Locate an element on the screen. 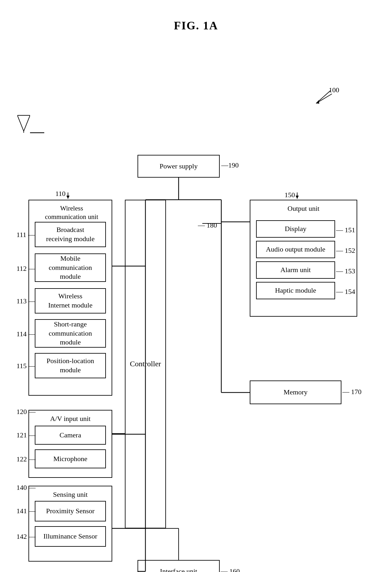 The width and height of the screenshot is (392, 572). audio-output-box: Audio output module is located at coordinates (296, 250).